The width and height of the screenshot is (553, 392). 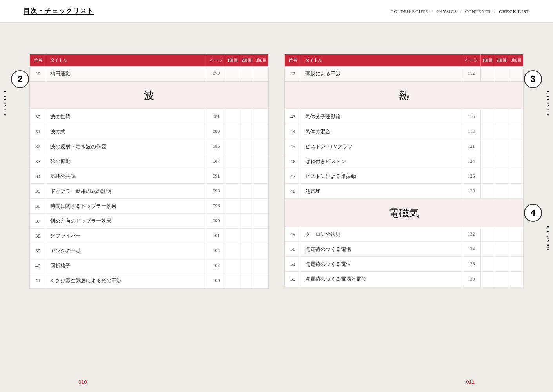 What do you see at coordinates (149, 176) in the screenshot?
I see `table-row: 34 気柱の共鳴 091` at bounding box center [149, 176].